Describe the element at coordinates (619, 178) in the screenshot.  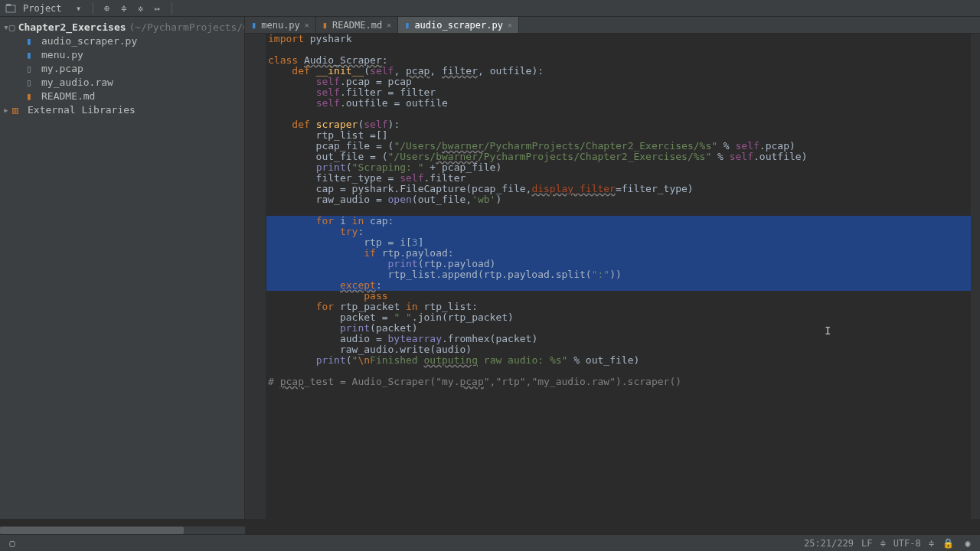
I see `code-line: filter_type = self.filter` at that location.